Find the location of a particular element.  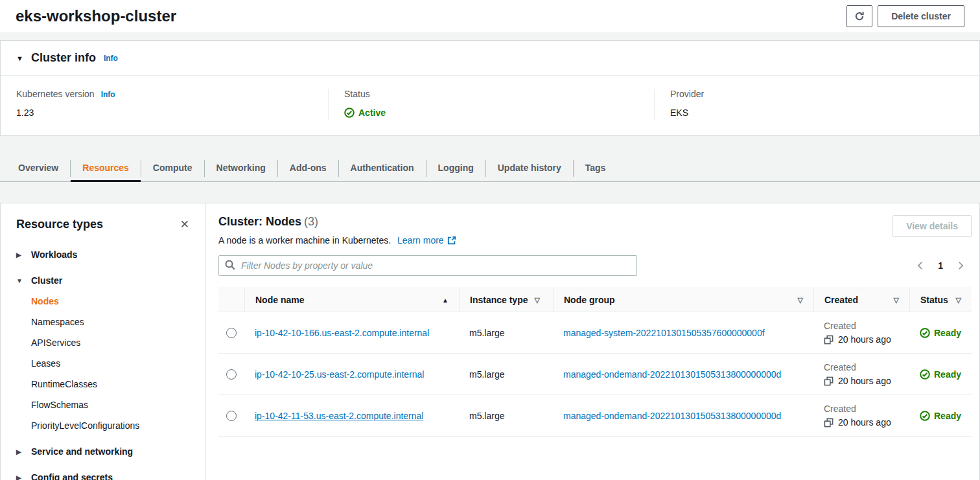

tab-authentication: Authentication is located at coordinates (382, 168).